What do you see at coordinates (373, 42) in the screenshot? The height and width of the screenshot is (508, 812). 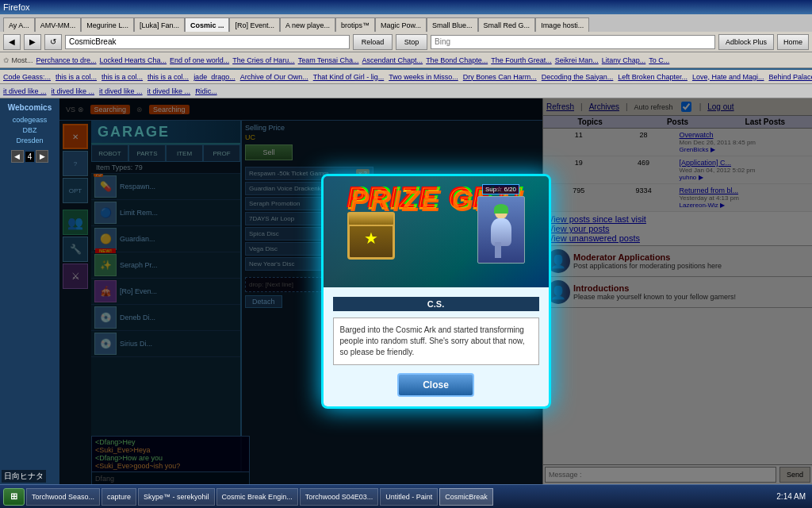 I see `reload-nav-button: Reload` at bounding box center [373, 42].